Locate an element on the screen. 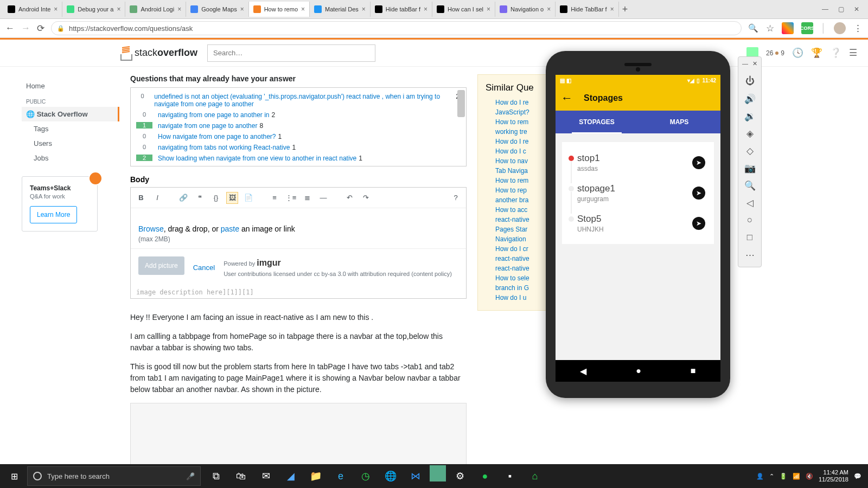  browser-tab: Material Des× is located at coordinates (340, 9).